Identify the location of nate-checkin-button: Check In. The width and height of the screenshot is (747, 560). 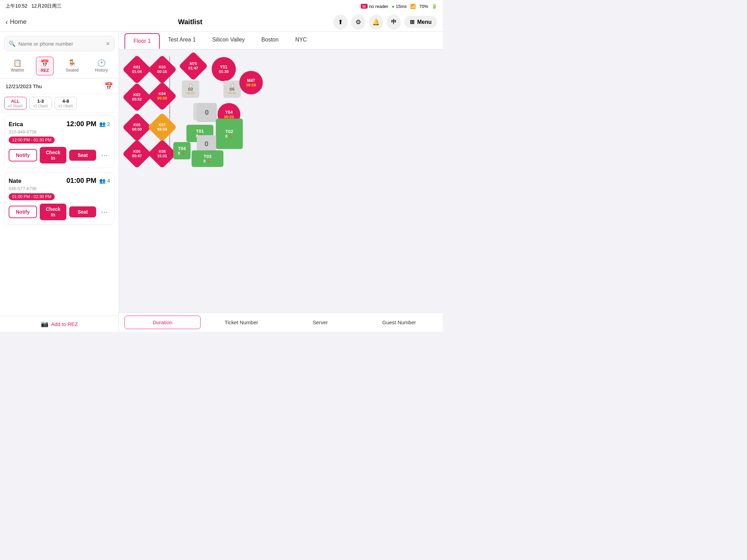
(53, 212).